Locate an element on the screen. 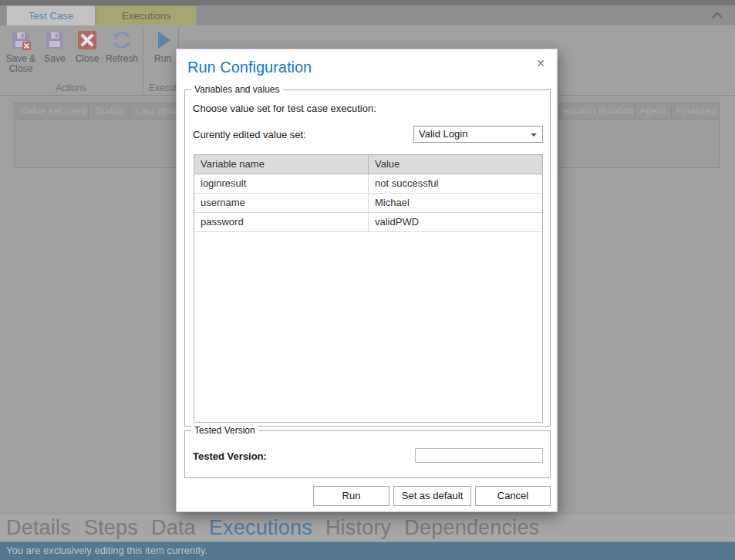 The width and height of the screenshot is (735, 560). tab-details: Details is located at coordinates (39, 528).